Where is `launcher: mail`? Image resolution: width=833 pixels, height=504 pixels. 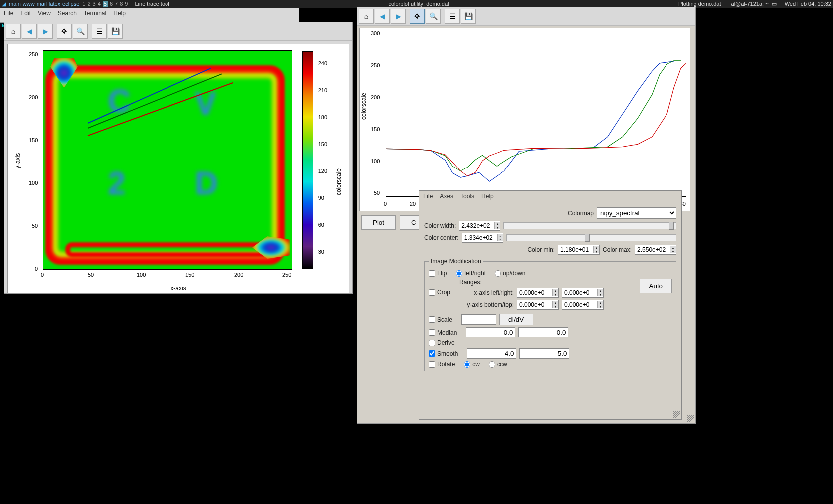 launcher: mail is located at coordinates (42, 4).